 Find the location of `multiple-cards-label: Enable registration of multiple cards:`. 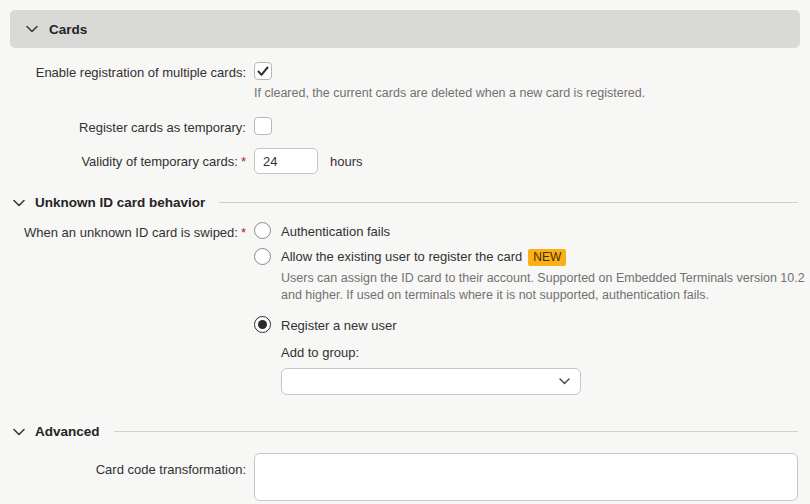

multiple-cards-label: Enable registration of multiple cards: is located at coordinates (123, 72).